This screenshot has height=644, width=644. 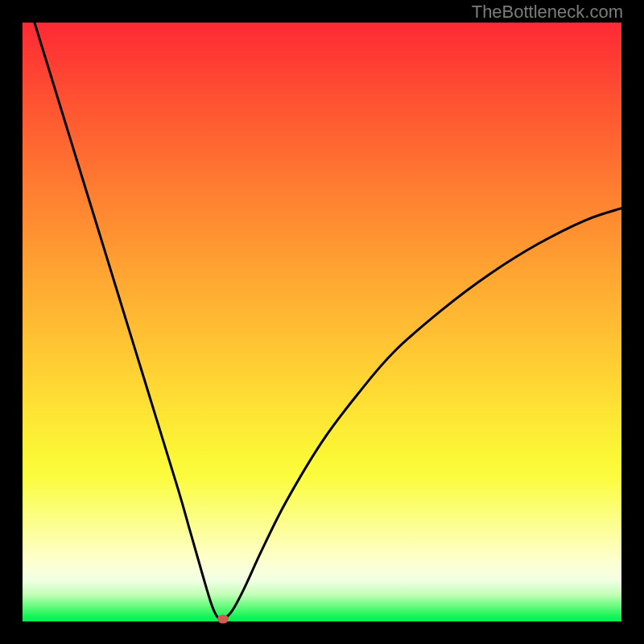 What do you see at coordinates (223, 620) in the screenshot?
I see `minimum-marker` at bounding box center [223, 620].